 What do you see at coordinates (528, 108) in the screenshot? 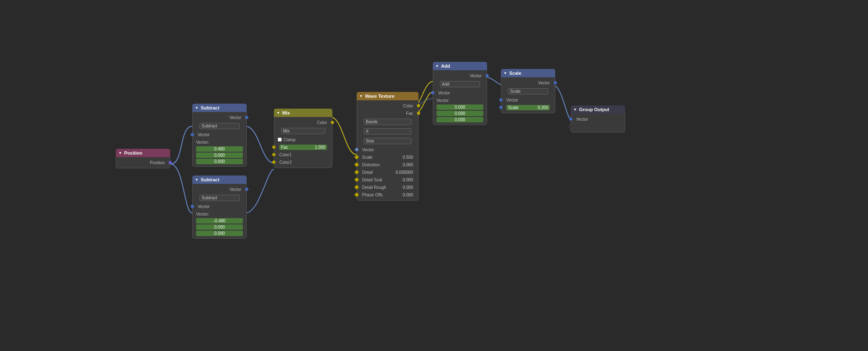
I see `scale-scale-field: Scale 0.200` at bounding box center [528, 108].